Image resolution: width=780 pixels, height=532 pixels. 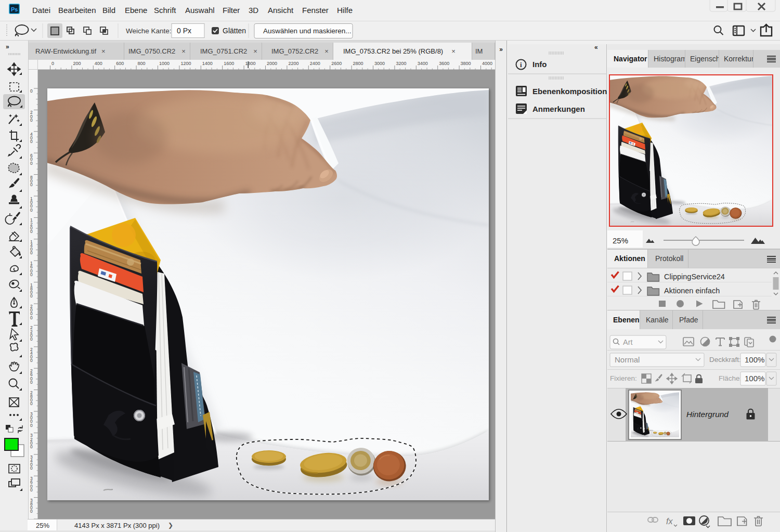 What do you see at coordinates (186, 63) in the screenshot?
I see `svg-text: 1200` at bounding box center [186, 63].